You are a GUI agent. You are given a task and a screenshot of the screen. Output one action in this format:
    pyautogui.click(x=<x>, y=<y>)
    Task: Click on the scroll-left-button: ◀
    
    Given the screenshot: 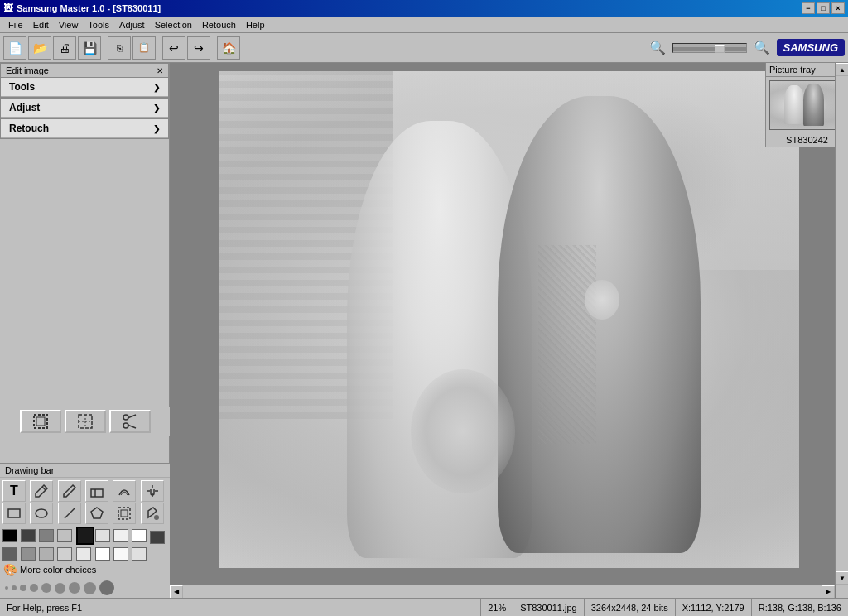 What is the action you would take?
    pyautogui.click(x=176, y=592)
    